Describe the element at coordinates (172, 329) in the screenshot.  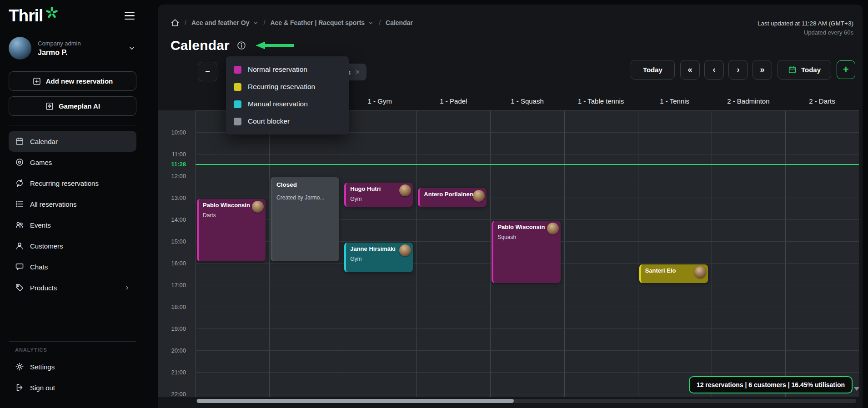
I see `time-label: 19:00` at that location.